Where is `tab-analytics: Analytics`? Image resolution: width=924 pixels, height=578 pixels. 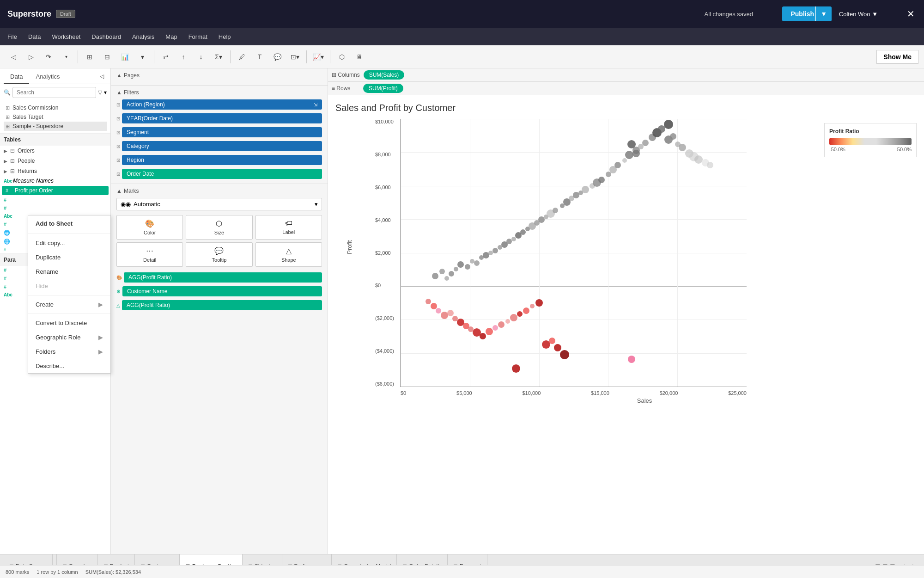
tab-analytics: Analytics is located at coordinates (48, 77).